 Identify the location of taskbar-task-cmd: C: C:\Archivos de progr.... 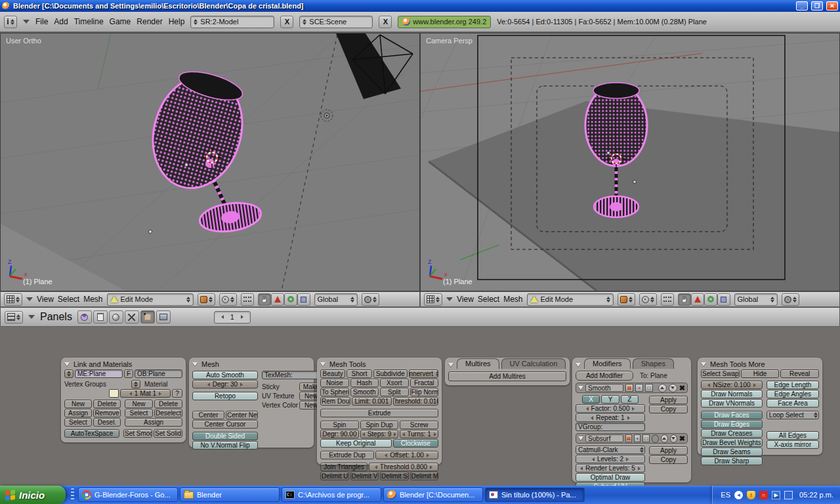
(331, 495).